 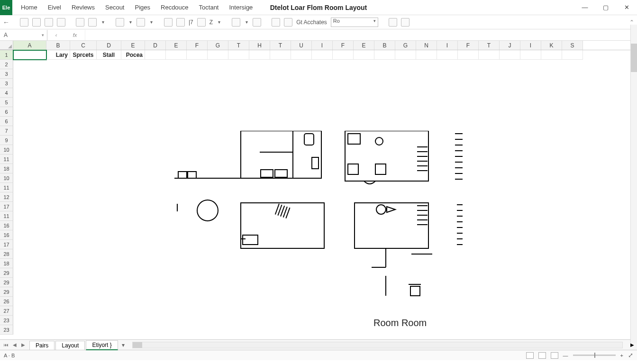 What do you see at coordinates (7, 207) in the screenshot?
I see `row-header: 17` at bounding box center [7, 207].